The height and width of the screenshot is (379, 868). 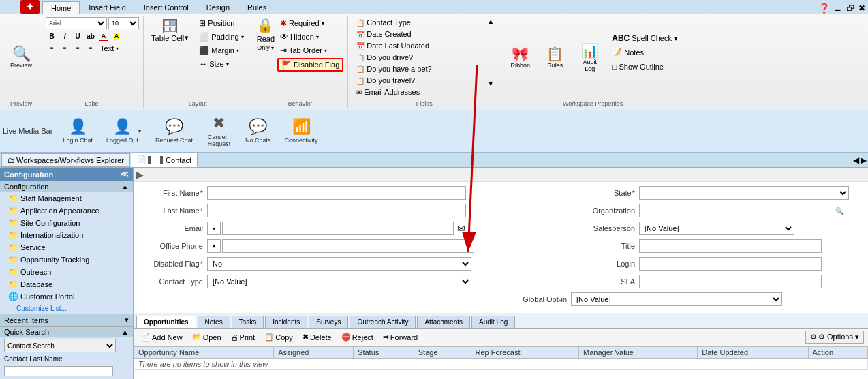 What do you see at coordinates (461, 228) in the screenshot?
I see `email-icon: ✉` at bounding box center [461, 228].